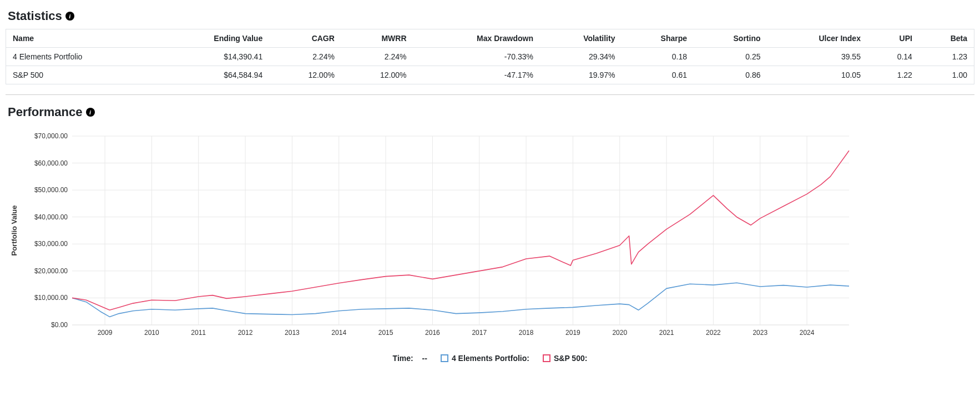  I want to click on cell-upi: 1.22, so click(893, 76).